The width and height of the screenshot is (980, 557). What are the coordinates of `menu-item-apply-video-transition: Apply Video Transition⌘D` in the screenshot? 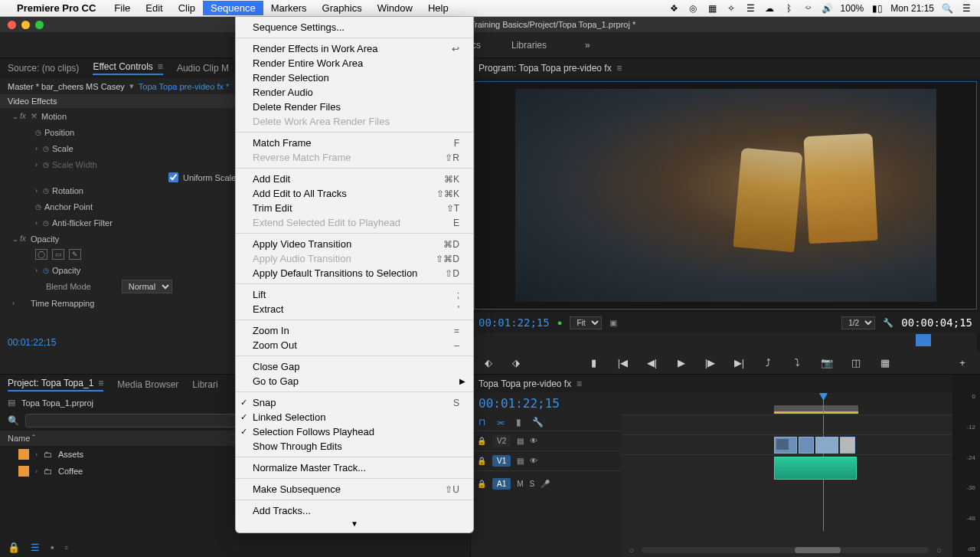 It's located at (354, 244).